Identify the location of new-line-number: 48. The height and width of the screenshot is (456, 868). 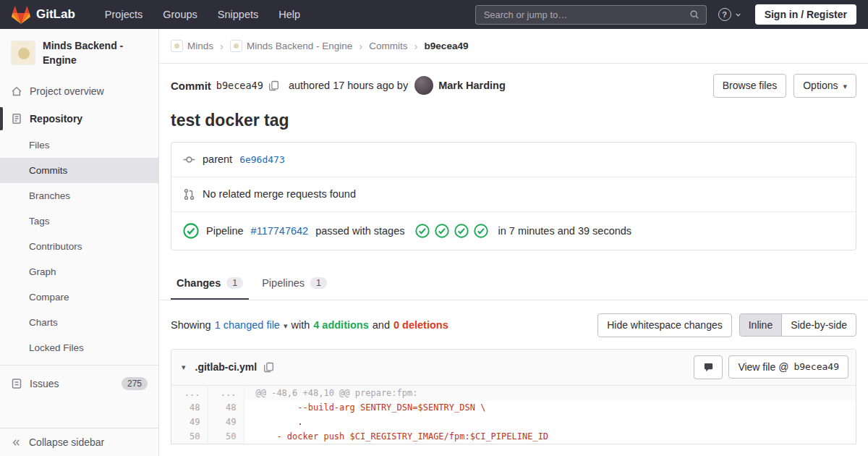
(226, 408).